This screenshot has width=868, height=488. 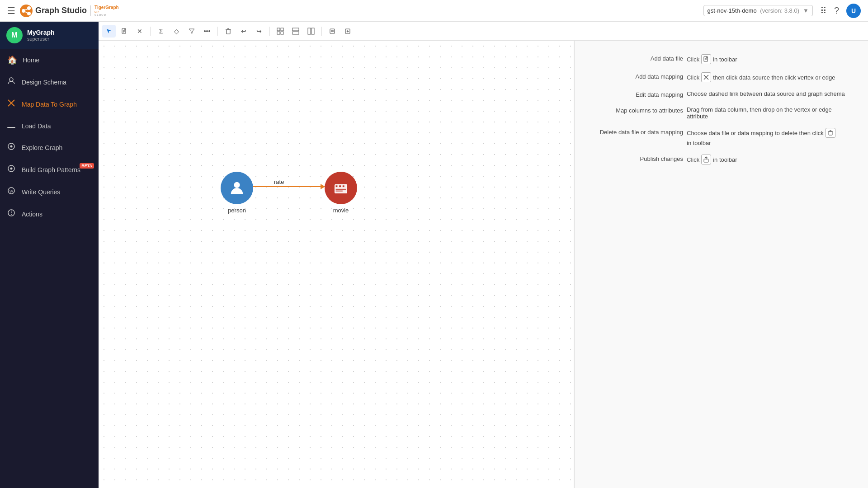 I want to click on map-data-icon, so click(x=12, y=104).